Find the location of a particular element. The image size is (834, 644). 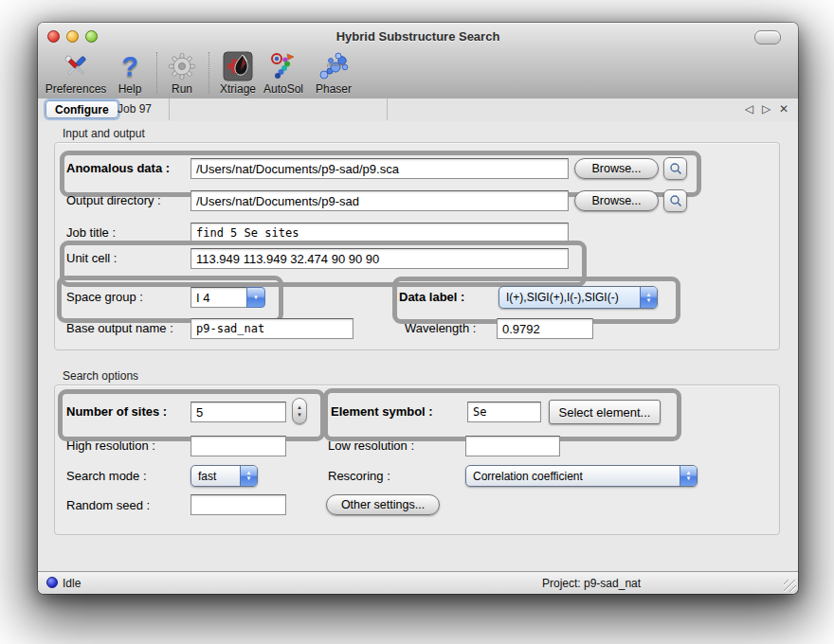

status-indicator-icon is located at coordinates (52, 582).